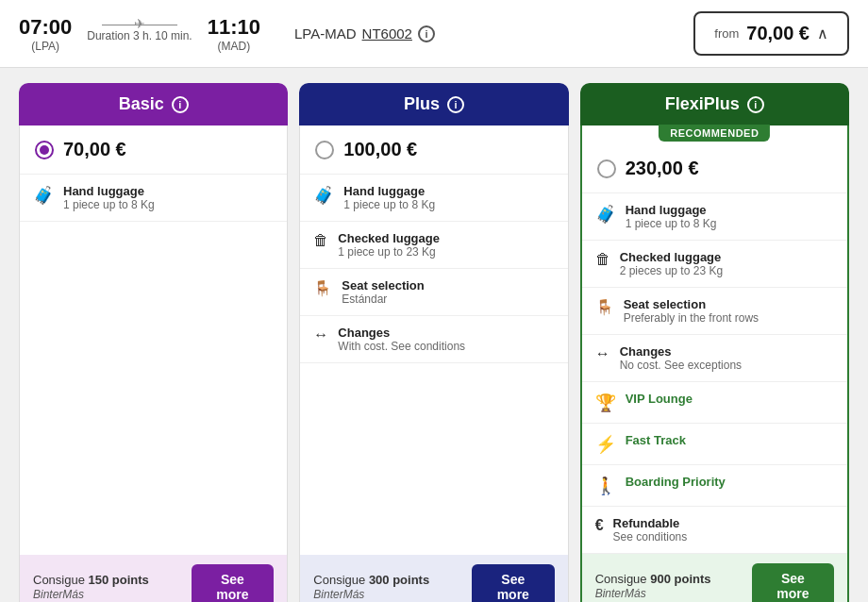  Describe the element at coordinates (606, 486) in the screenshot. I see `flexi-boarding-icon: 🚶` at that location.